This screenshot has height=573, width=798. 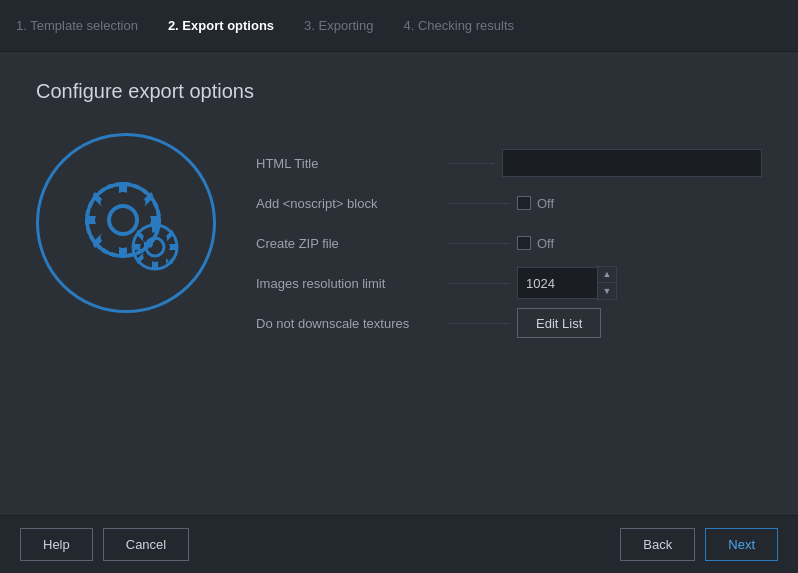 I want to click on edit-list-button: Edit List, so click(x=559, y=323).